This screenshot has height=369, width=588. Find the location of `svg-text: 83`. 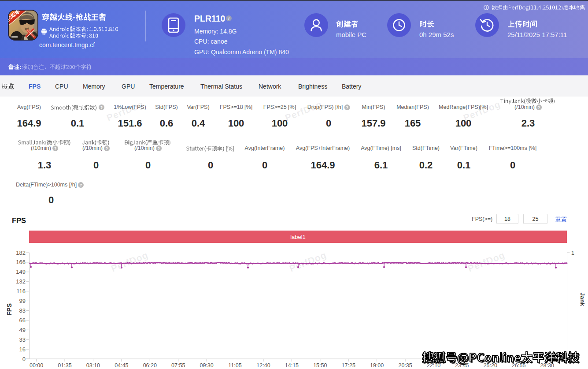

svg-text: 83 is located at coordinates (22, 310).